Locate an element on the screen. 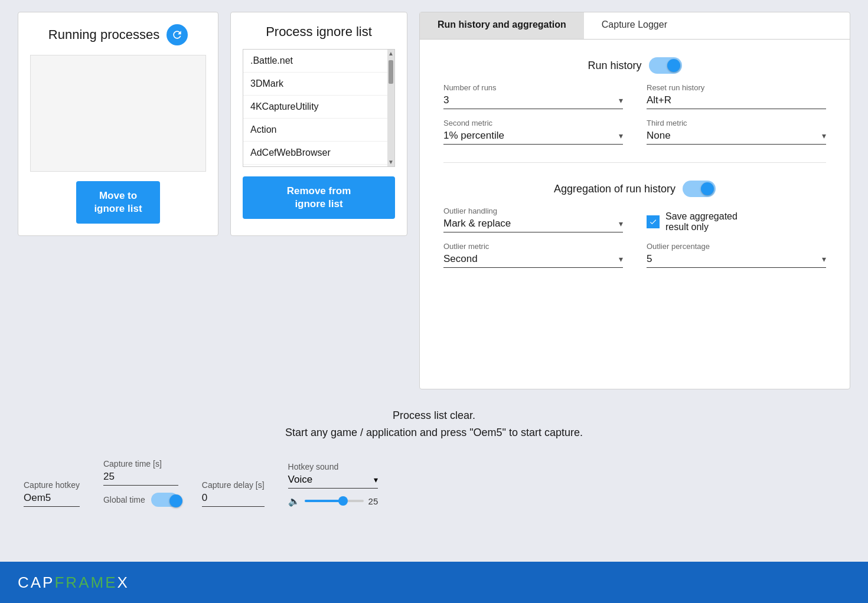 This screenshot has width=868, height=603. number-of-runs-group: Number of runs 3 ▾ is located at coordinates (533, 96).